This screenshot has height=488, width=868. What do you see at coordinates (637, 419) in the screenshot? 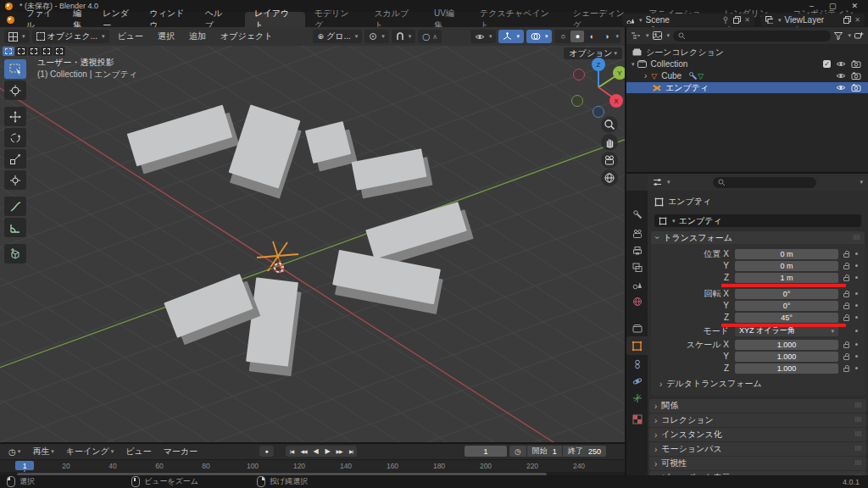
I see `tab-texture` at bounding box center [637, 419].